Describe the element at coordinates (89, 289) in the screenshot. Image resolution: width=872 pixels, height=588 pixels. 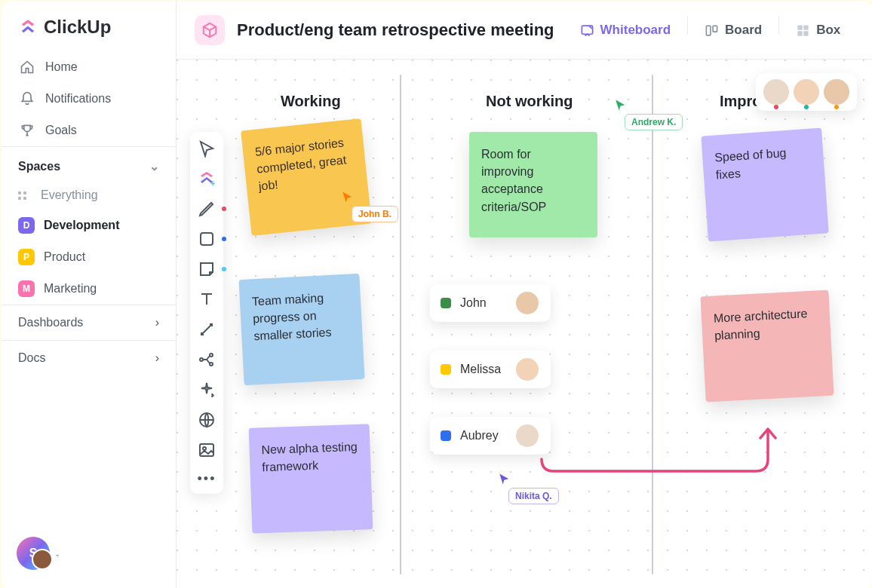
I see `space-marketing: M Marketing` at that location.